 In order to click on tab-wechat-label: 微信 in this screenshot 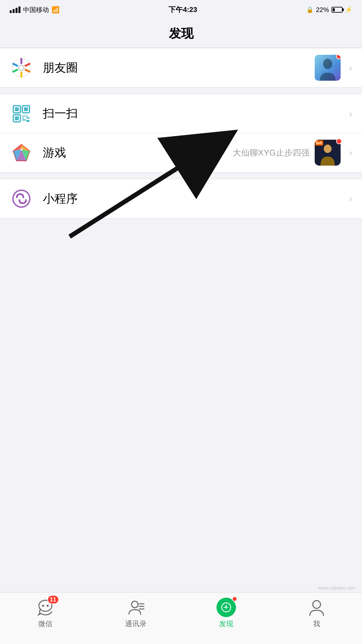, I will do `click(45, 624)`.